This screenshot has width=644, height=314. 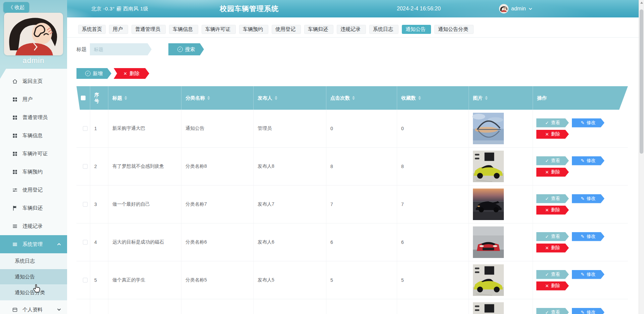 What do you see at coordinates (217, 204) in the screenshot?
I see `row-category: 分类名称7` at bounding box center [217, 204].